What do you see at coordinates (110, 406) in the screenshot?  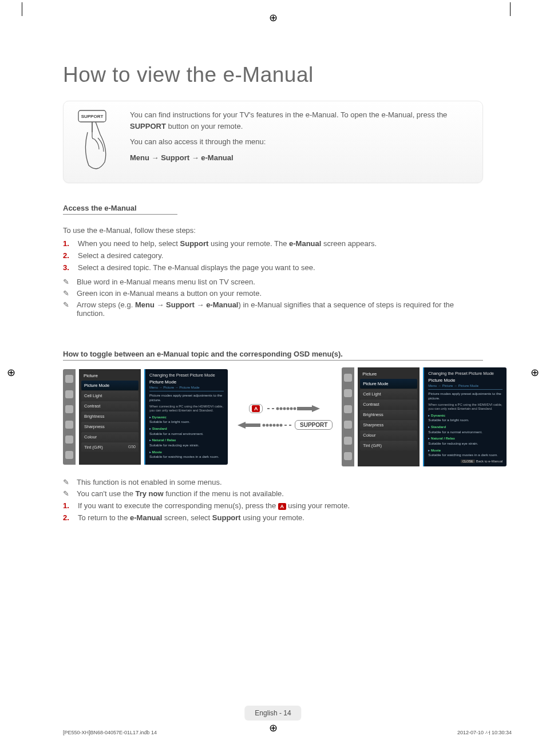 I see `menu-row: Contrast` at bounding box center [110, 406].